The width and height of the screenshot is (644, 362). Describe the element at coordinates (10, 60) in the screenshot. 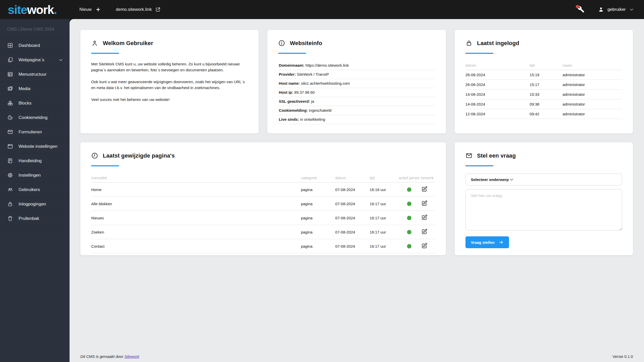

I see `pages-icon` at that location.